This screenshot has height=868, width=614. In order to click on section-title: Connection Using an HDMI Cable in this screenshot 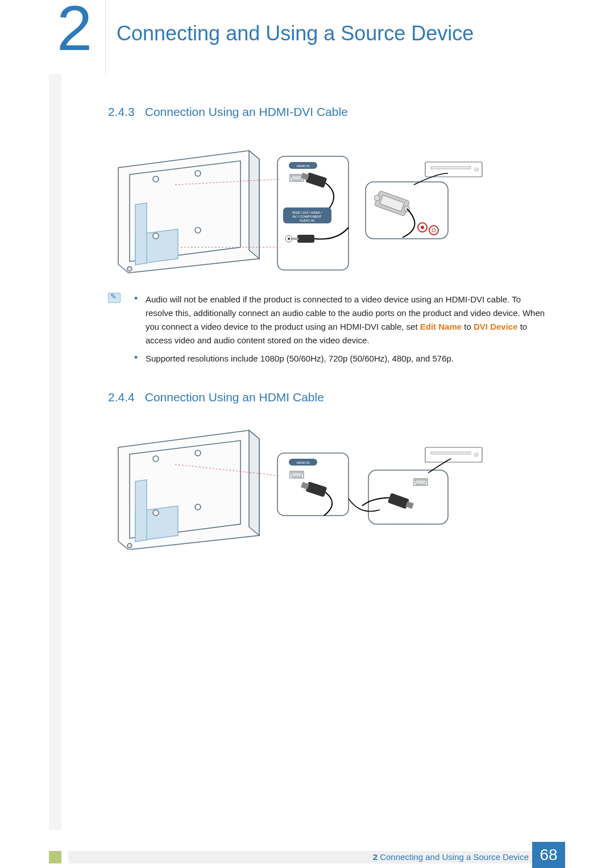, I will do `click(234, 397)`.